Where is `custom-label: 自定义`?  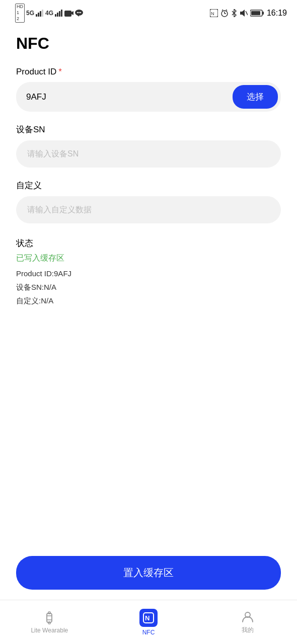
custom-label: 自定义 is located at coordinates (148, 185).